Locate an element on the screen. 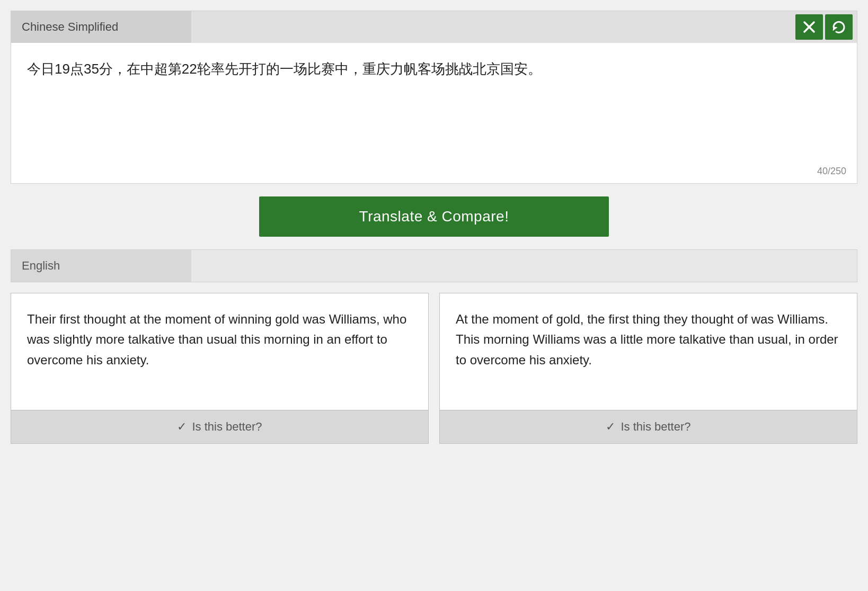  close-button is located at coordinates (809, 27).